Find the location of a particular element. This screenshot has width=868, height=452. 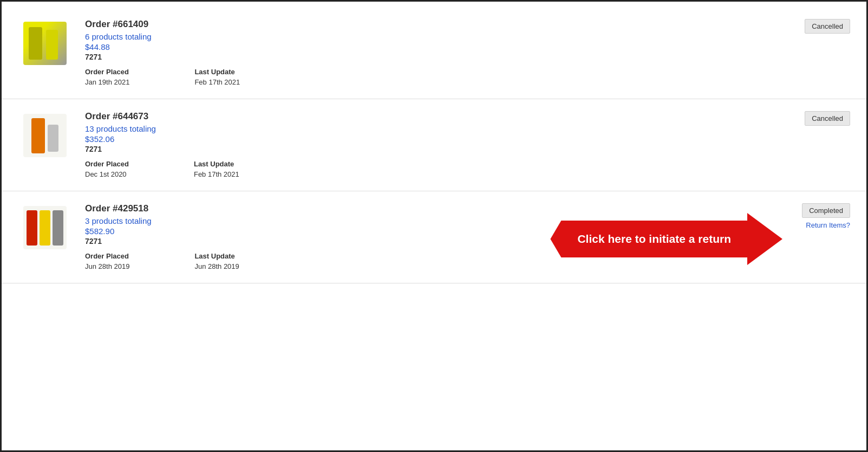

order-placed-block: Order Placed Jun 28th 2019 is located at coordinates (107, 261).